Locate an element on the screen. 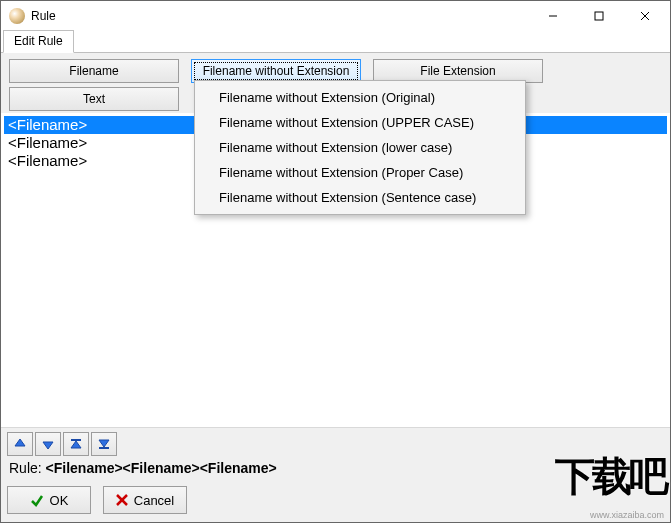 The width and height of the screenshot is (671, 523). ok-label: OK is located at coordinates (60, 500).